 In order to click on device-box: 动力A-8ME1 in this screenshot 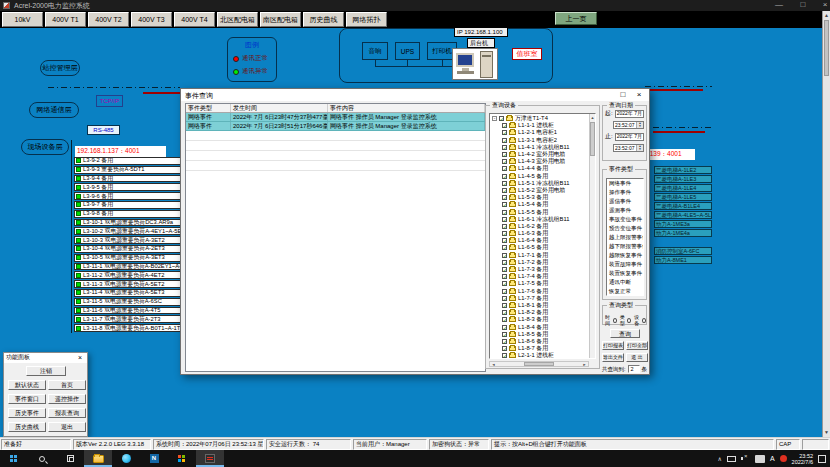, I will do `click(683, 260)`.